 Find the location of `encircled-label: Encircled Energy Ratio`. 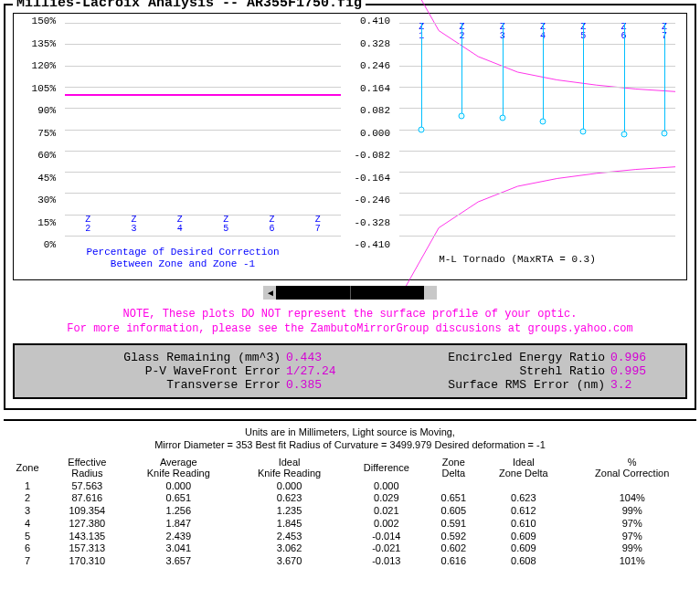

encircled-label: Encircled Energy Ratio is located at coordinates (481, 358).